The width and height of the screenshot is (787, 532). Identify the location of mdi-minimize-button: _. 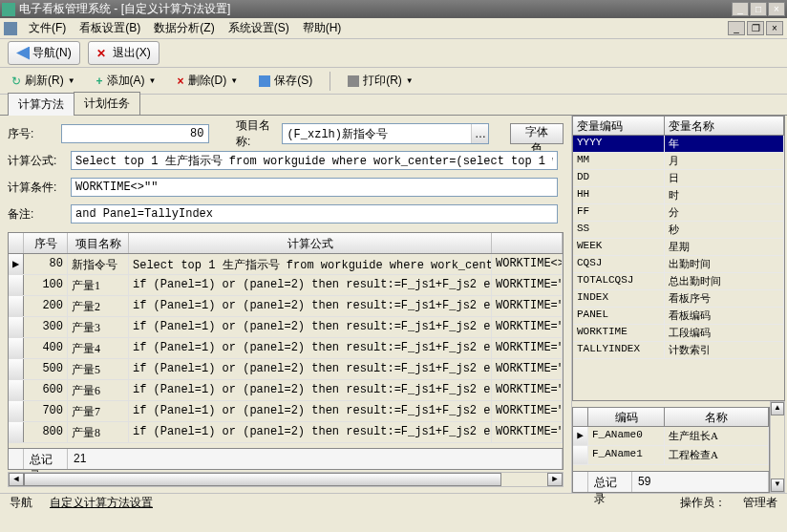
(736, 29).